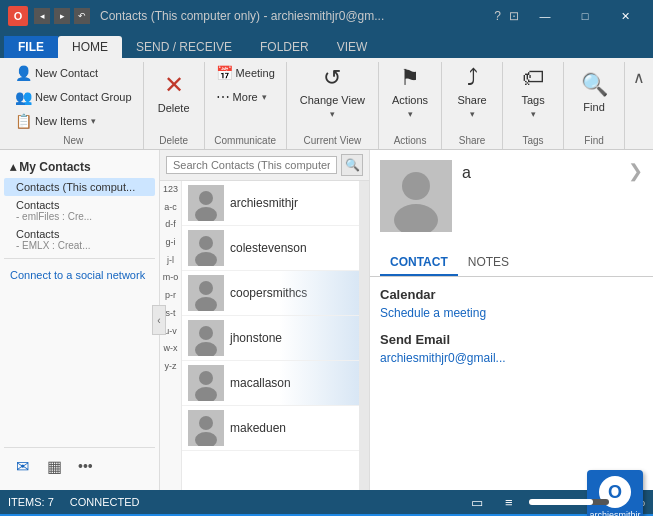  What do you see at coordinates (639, 78) in the screenshot?
I see `collapse-ribbon-btn: ∧` at bounding box center [639, 78].